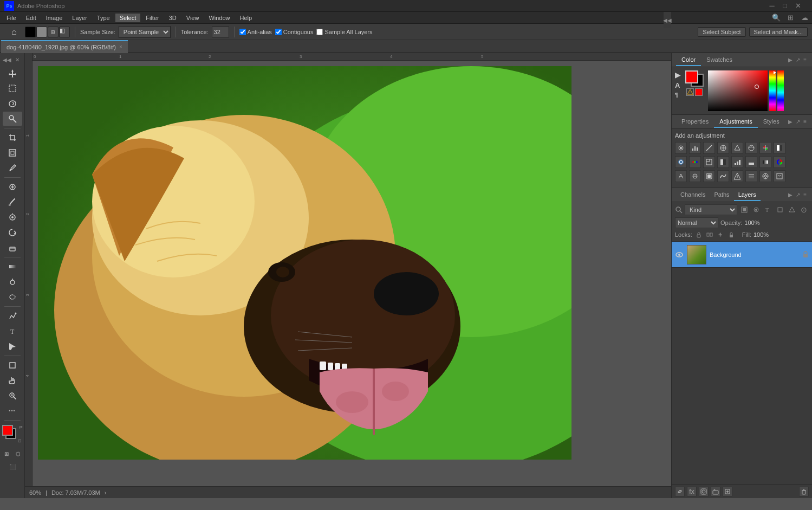 The width and height of the screenshot is (812, 510). What do you see at coordinates (20, 441) in the screenshot?
I see `reset-colors-btn: ⊡` at bounding box center [20, 441].